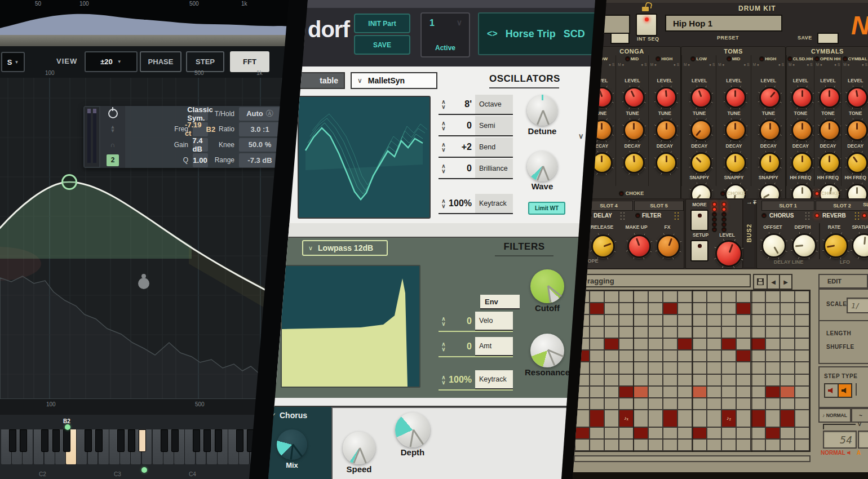 The width and height of the screenshot is (868, 479). What do you see at coordinates (845, 391) in the screenshot?
I see `step-type-accent-button` at bounding box center [845, 391].